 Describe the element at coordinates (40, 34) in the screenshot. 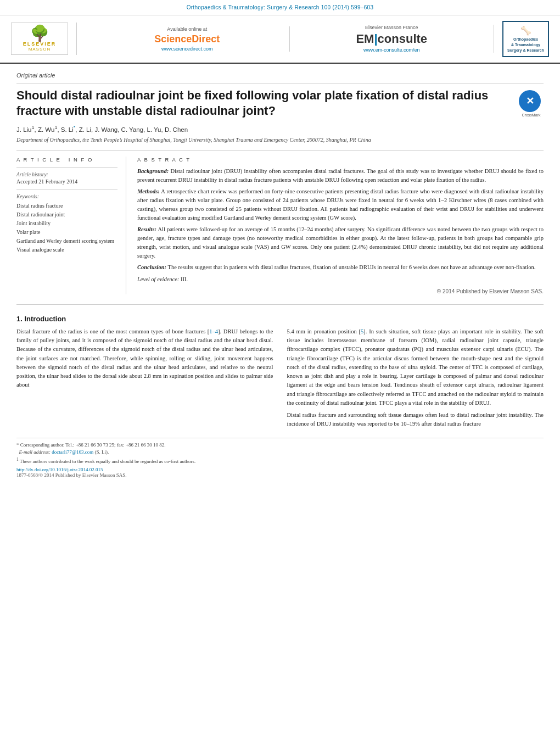

I see `elsevier-tree-icon: 🌳` at that location.